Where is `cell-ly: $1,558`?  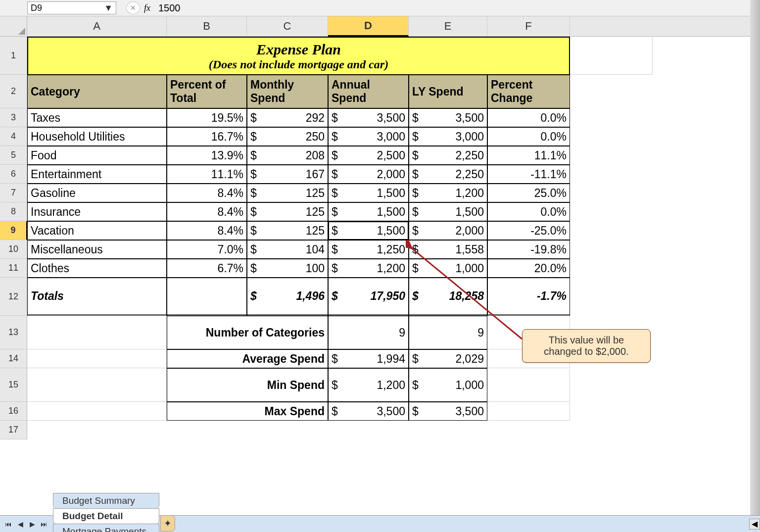 cell-ly: $1,558 is located at coordinates (448, 249).